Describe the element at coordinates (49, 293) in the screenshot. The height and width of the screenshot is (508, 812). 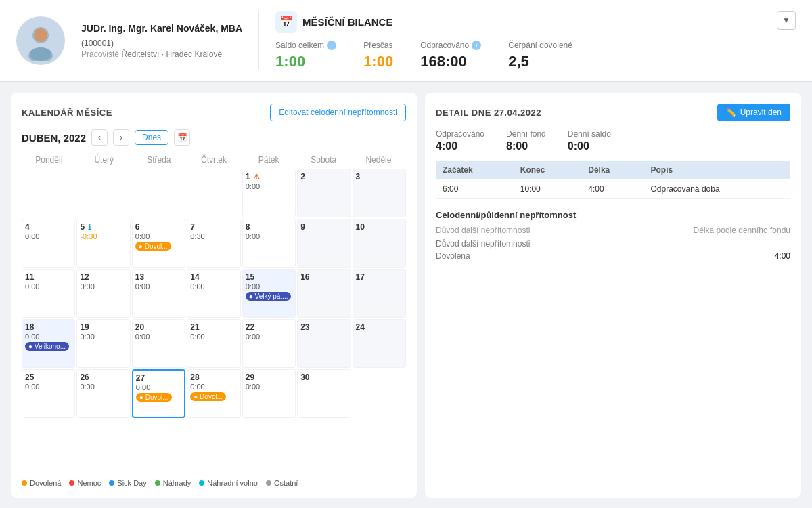
I see `calendar-cell: 110:00` at that location.